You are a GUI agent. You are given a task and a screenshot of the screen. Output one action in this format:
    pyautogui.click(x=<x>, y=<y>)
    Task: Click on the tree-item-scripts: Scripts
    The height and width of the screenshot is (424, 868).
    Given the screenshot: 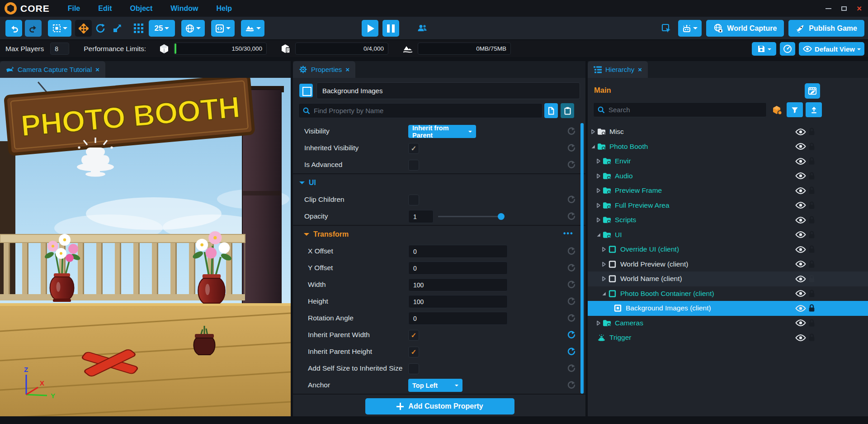 What is the action you would take?
    pyautogui.click(x=728, y=220)
    